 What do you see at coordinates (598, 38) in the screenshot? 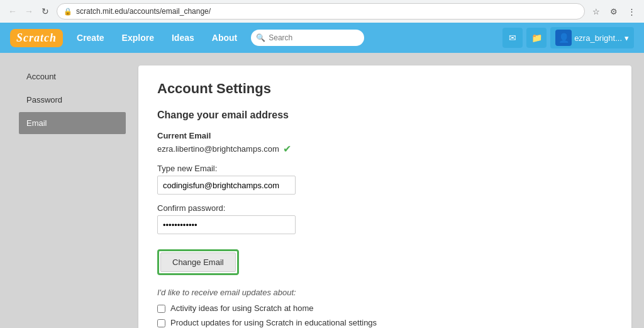
I see `username-label: ezra_bright...` at bounding box center [598, 38].